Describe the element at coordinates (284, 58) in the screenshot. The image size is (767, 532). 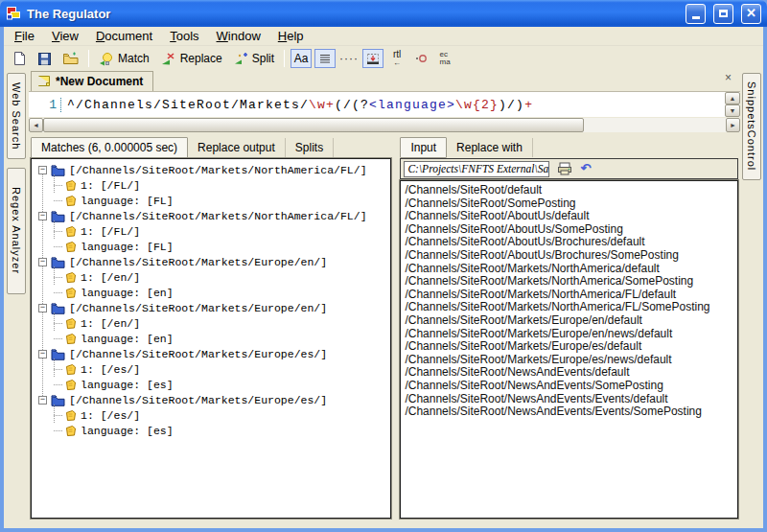
I see `toolbar-separator` at that location.